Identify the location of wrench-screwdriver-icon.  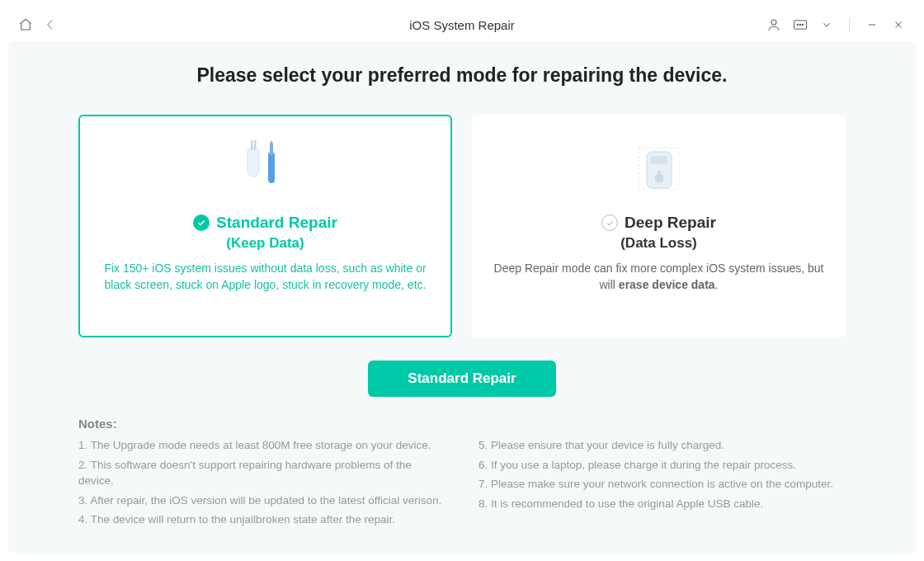
(266, 168).